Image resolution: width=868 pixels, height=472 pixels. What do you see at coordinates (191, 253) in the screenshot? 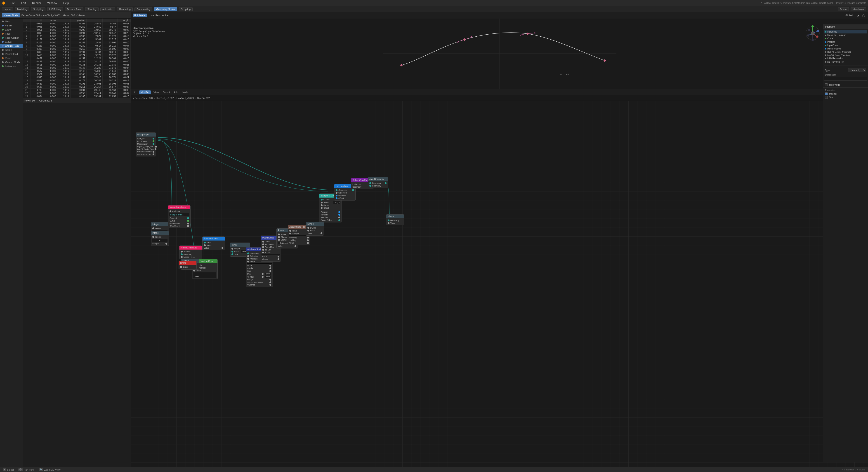
I see `node-named-attr-2: Named Attribute Attribute Geometry` at bounding box center [191, 253].